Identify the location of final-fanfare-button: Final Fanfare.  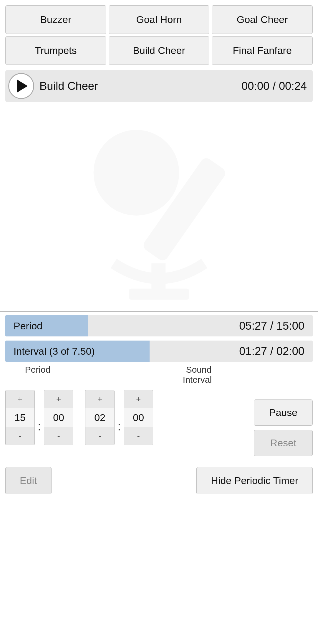
(262, 51).